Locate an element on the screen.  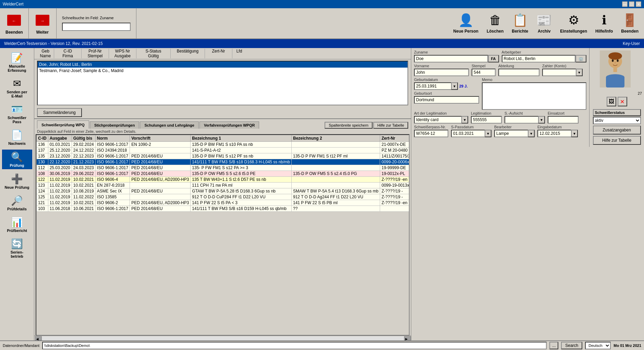
minimize-btn: — is located at coordinates (625, 4).